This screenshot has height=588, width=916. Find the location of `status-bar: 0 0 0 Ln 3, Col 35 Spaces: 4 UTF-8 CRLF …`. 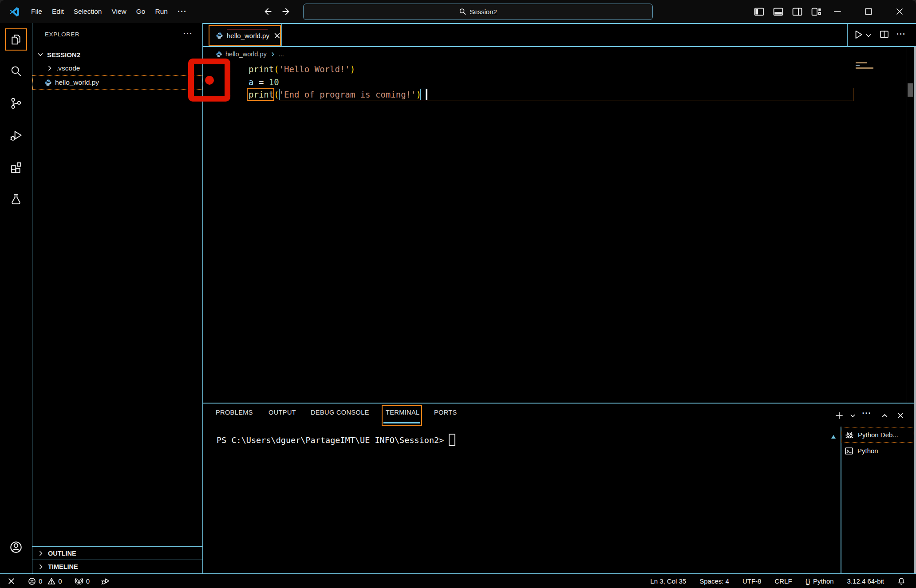

status-bar: 0 0 0 Ln 3, Col 35 Spaces: 4 UTF-8 CRLF … is located at coordinates (458, 581).